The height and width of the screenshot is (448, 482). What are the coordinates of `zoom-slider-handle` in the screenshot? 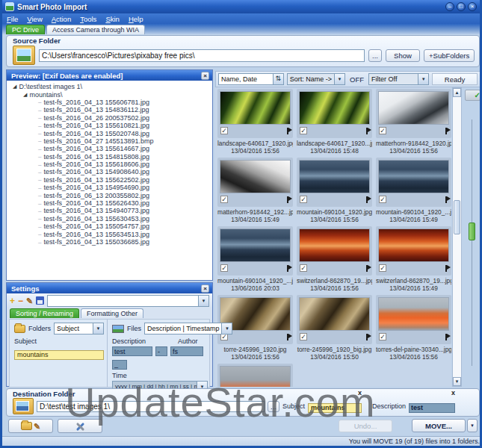 It's located at (472, 231).